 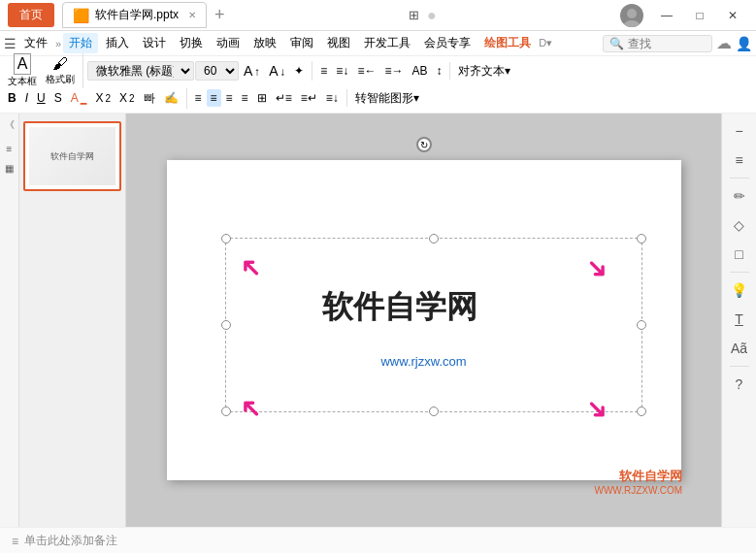 I want to click on smart-shape-button: 转智能图形▾, so click(x=387, y=99).